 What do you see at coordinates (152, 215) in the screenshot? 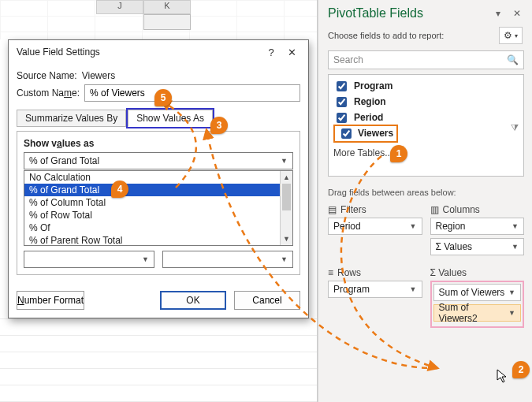
I see `list-item: % of Row Total` at bounding box center [152, 215].